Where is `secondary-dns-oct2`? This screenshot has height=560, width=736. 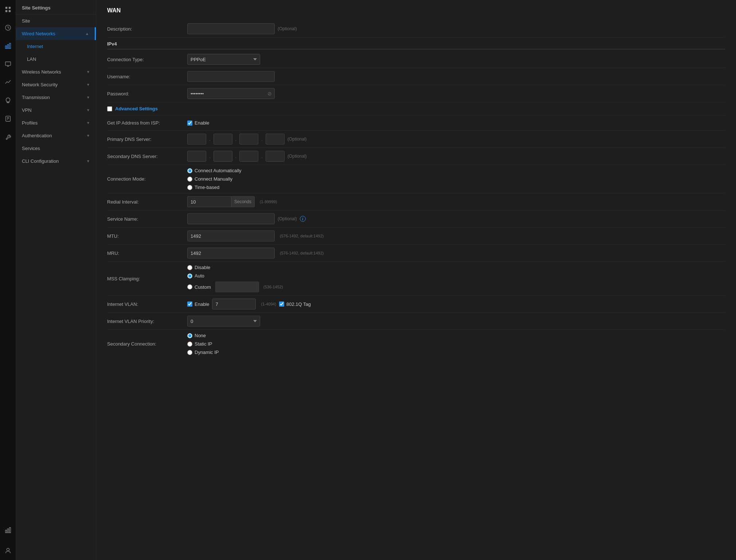
secondary-dns-oct2 is located at coordinates (223, 156).